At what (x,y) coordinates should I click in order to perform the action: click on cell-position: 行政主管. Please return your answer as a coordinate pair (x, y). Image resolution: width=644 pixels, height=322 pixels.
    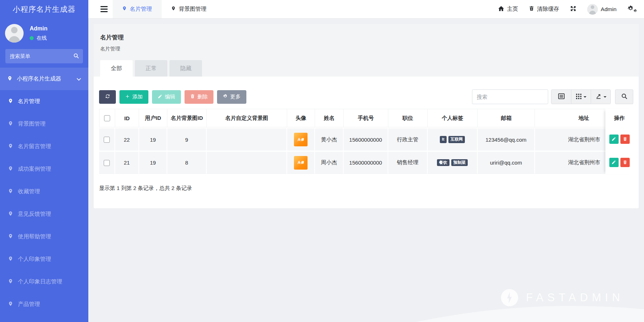
    Looking at the image, I should click on (408, 139).